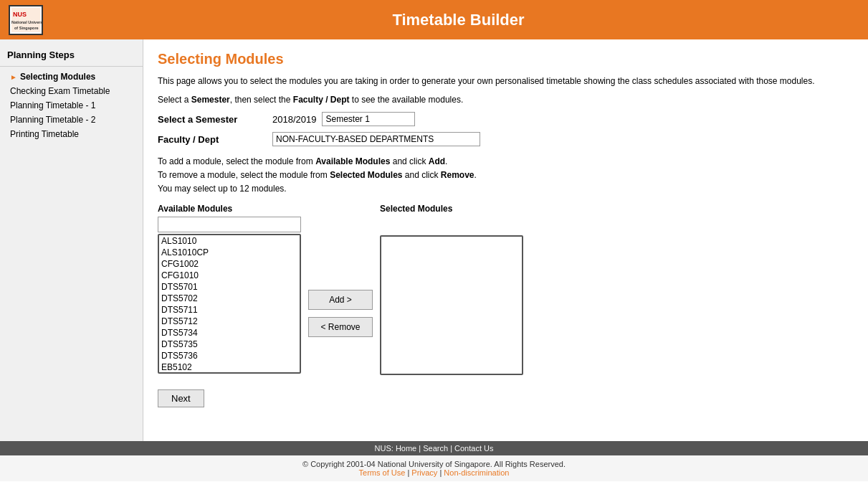 The image size is (868, 487). I want to click on instructions: To add a module, select the module from …, so click(506, 176).